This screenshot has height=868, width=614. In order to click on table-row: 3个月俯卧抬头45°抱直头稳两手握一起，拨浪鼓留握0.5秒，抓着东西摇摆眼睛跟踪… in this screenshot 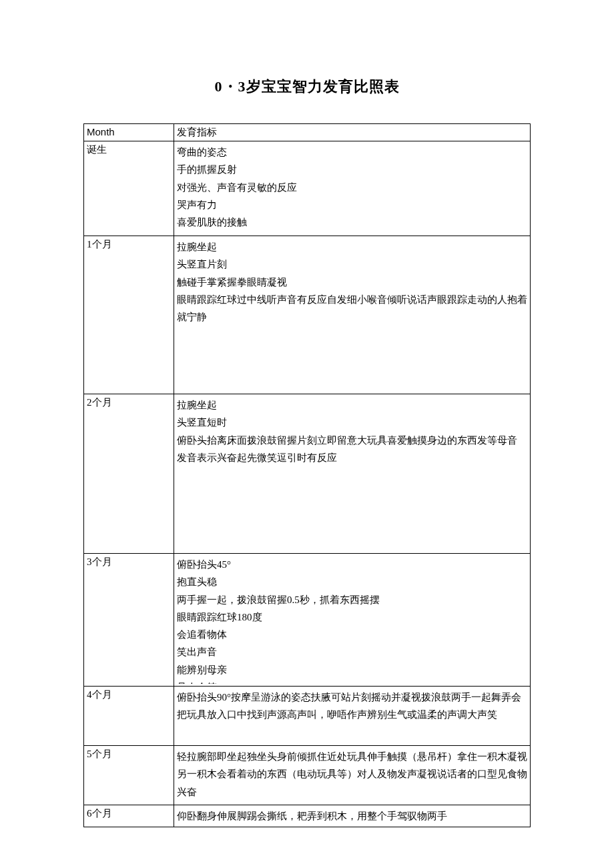, I will do `click(307, 620)`.